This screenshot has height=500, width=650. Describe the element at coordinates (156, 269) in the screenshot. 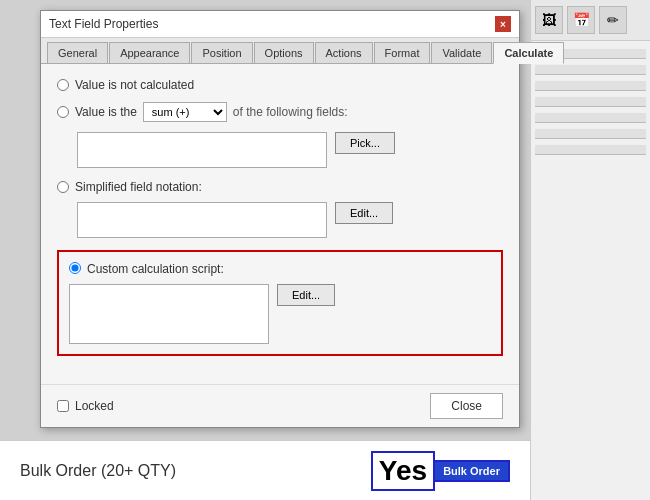

I see `radio-custom-script-label: Custom calculation script:` at that location.